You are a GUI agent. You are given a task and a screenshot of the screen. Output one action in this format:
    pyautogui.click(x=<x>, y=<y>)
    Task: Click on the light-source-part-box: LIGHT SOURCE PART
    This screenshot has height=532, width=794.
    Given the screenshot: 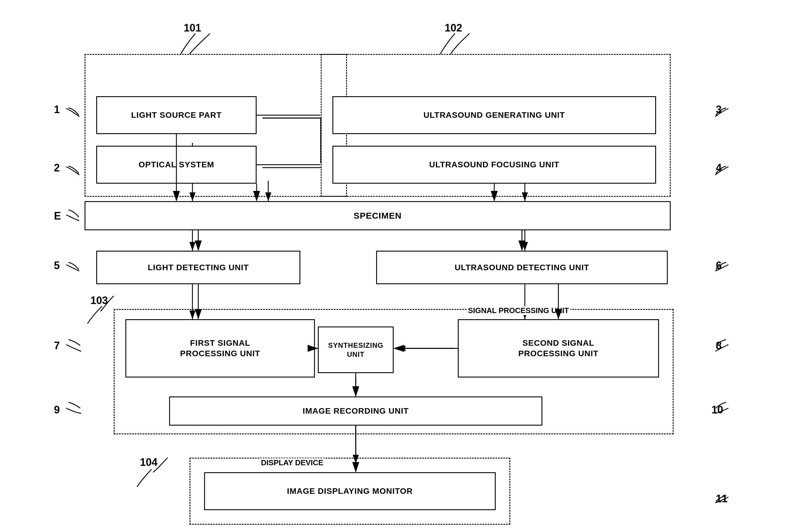 What is the action you would take?
    pyautogui.click(x=176, y=115)
    